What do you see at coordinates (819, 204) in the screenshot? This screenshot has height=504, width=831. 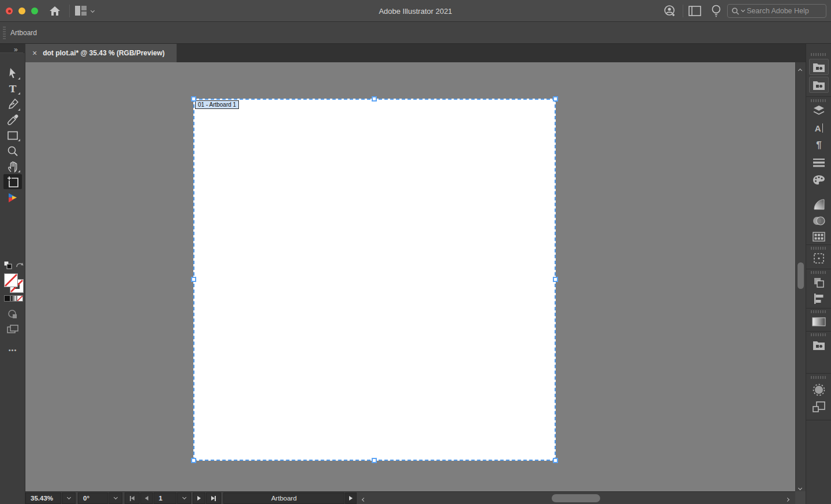 I see `panel-gradient` at bounding box center [819, 204].